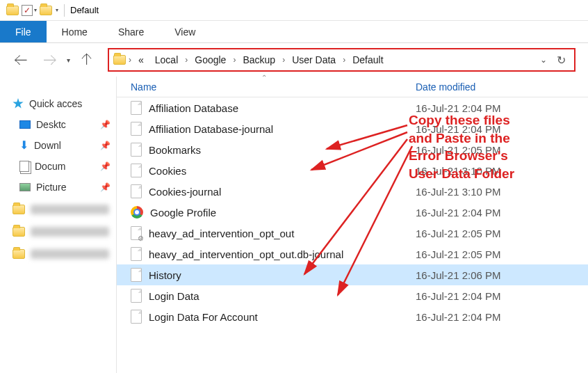 This screenshot has height=373, width=588. Describe the element at coordinates (502, 276) in the screenshot. I see `file-date: 16-Jul-21 2:06 PM` at that location.